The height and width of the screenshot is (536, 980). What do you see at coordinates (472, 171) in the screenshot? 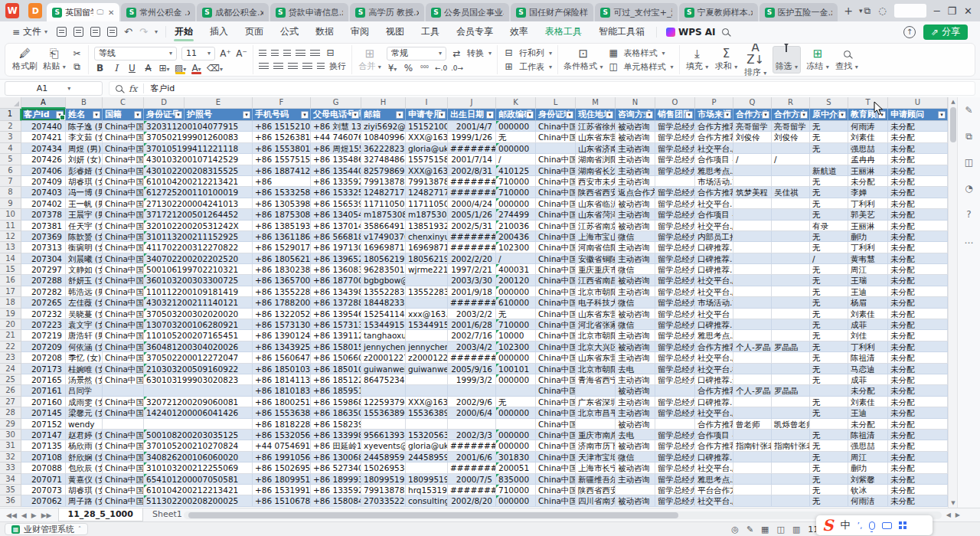
I see `cell: 2002/8/31` at bounding box center [472, 171].